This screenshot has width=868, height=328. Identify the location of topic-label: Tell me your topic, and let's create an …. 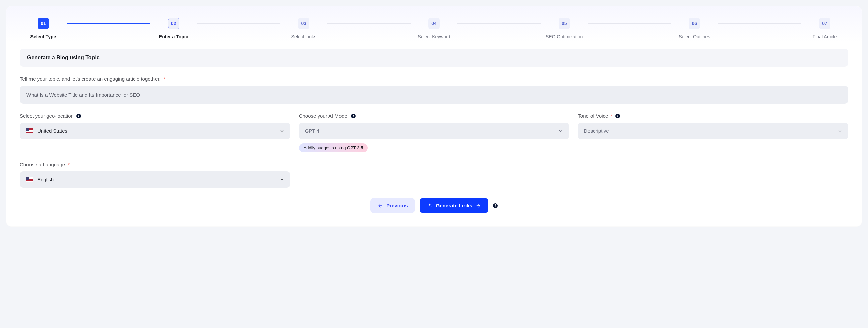
(434, 79).